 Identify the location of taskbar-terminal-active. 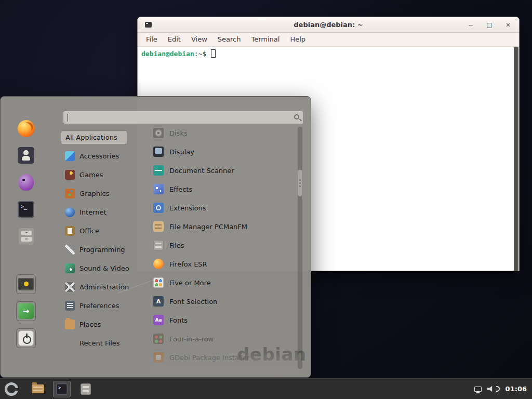
(62, 389).